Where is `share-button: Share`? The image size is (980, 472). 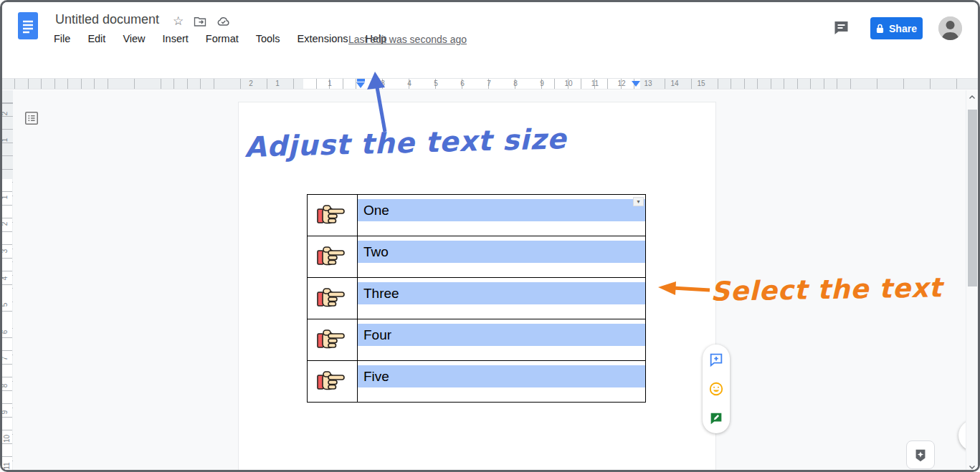 share-button: Share is located at coordinates (896, 29).